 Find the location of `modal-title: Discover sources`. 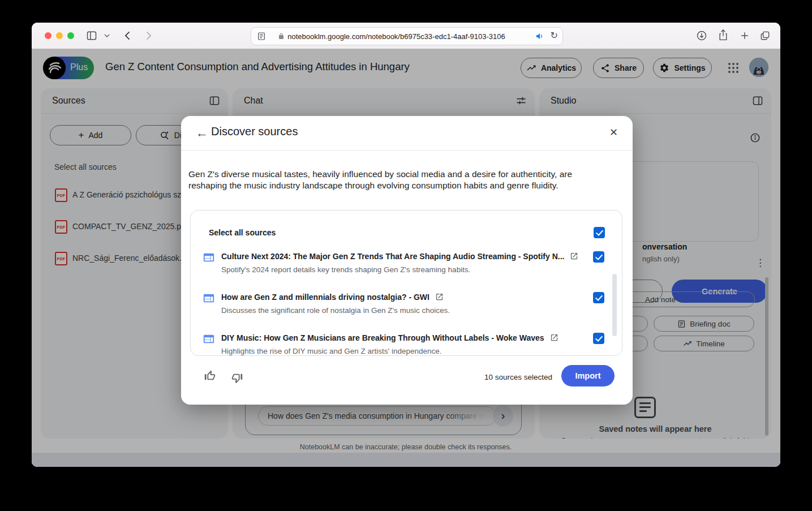

modal-title: Discover sources is located at coordinates (255, 131).